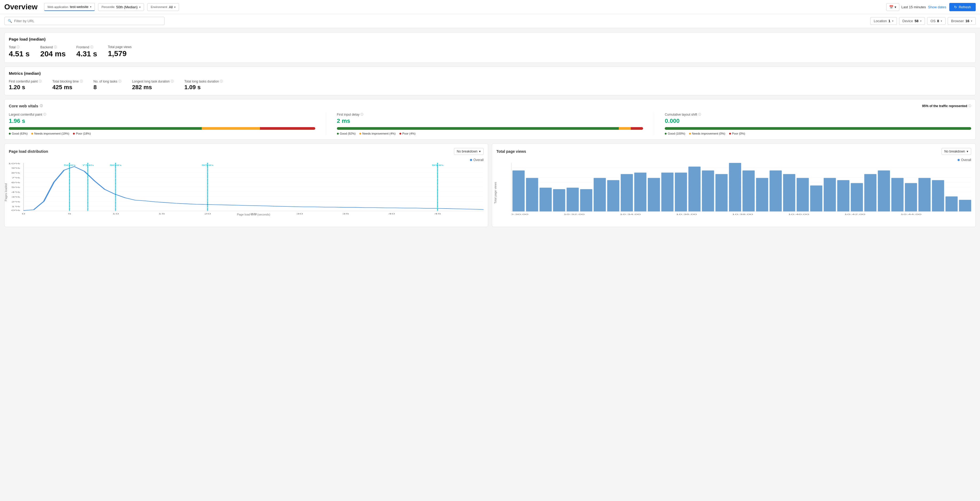 The height and width of the screenshot is (501, 980). What do you see at coordinates (161, 214) in the screenshot?
I see `svg-text: 15` at bounding box center [161, 214].